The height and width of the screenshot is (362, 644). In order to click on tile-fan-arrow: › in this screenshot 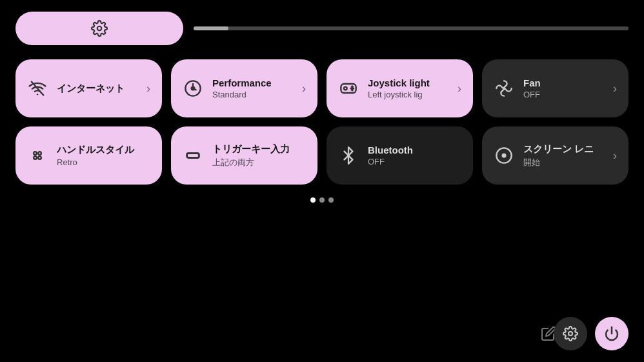, I will do `click(615, 89)`.